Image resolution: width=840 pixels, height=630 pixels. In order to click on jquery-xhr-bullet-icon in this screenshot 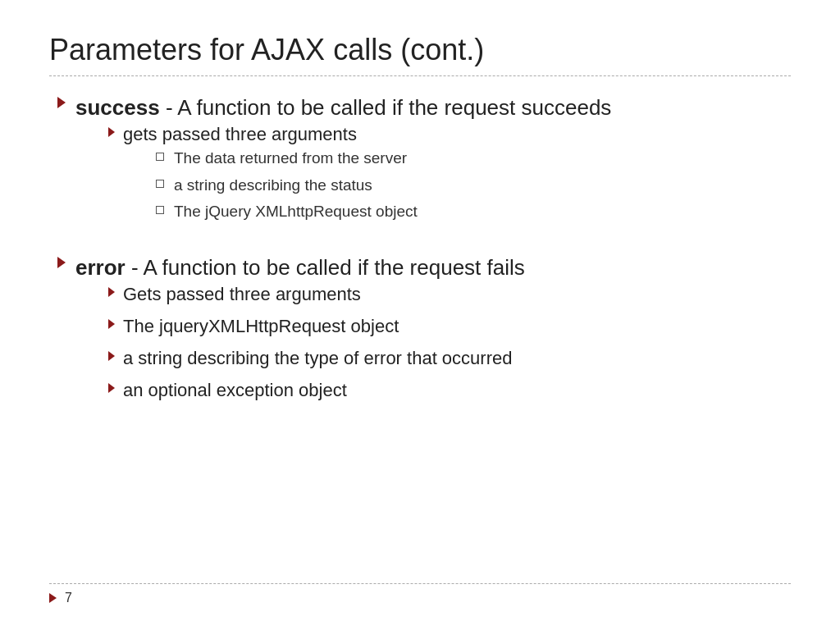, I will do `click(160, 210)`.